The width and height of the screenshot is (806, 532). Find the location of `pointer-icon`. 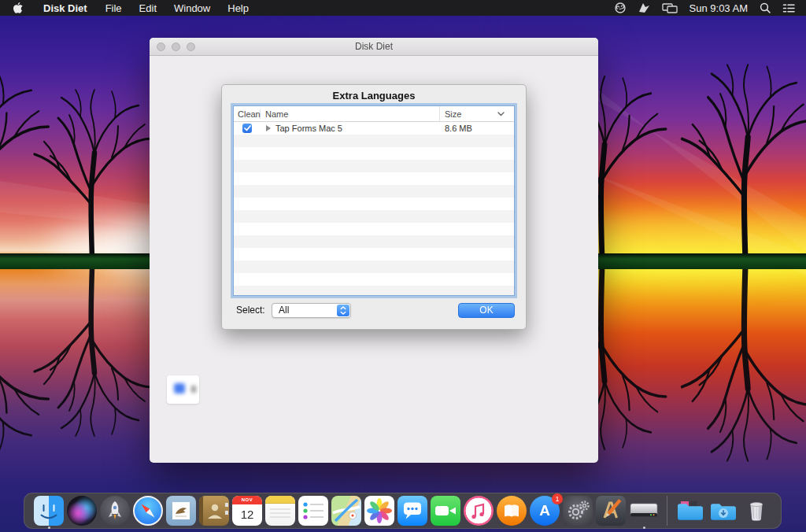

pointer-icon is located at coordinates (644, 8).